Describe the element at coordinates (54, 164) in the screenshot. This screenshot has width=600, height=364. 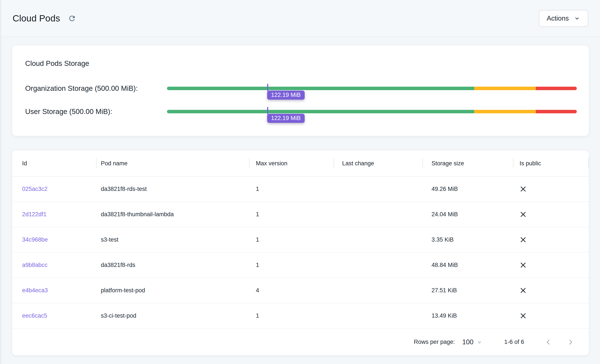
I see `column-header-id: Id` at that location.